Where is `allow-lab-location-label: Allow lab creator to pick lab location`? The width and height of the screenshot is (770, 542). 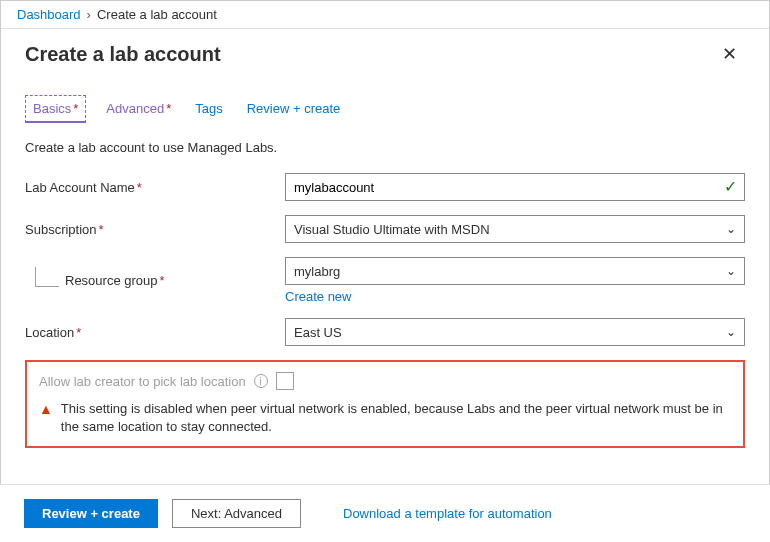 allow-lab-location-label: Allow lab creator to pick lab location is located at coordinates (142, 382).